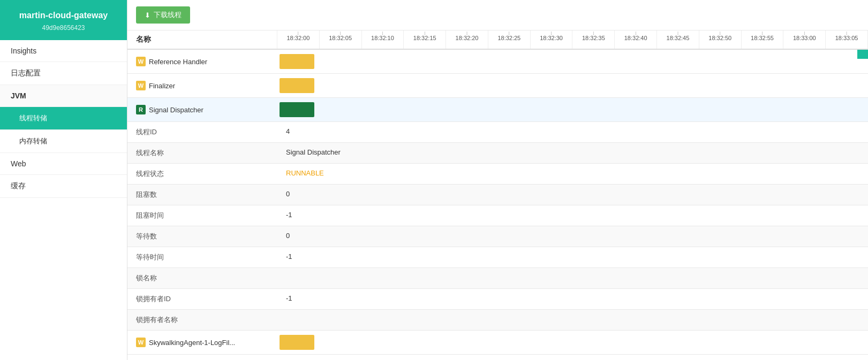  I want to click on detail-row-block-count: 阻塞数 0, so click(498, 195).